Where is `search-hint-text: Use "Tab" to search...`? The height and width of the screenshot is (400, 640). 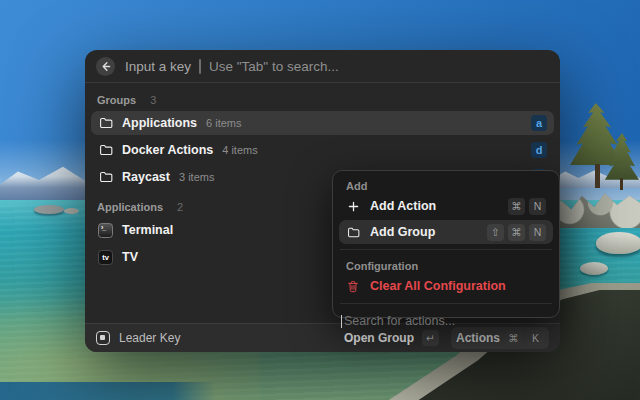 search-hint-text: Use "Tab" to search... is located at coordinates (274, 66).